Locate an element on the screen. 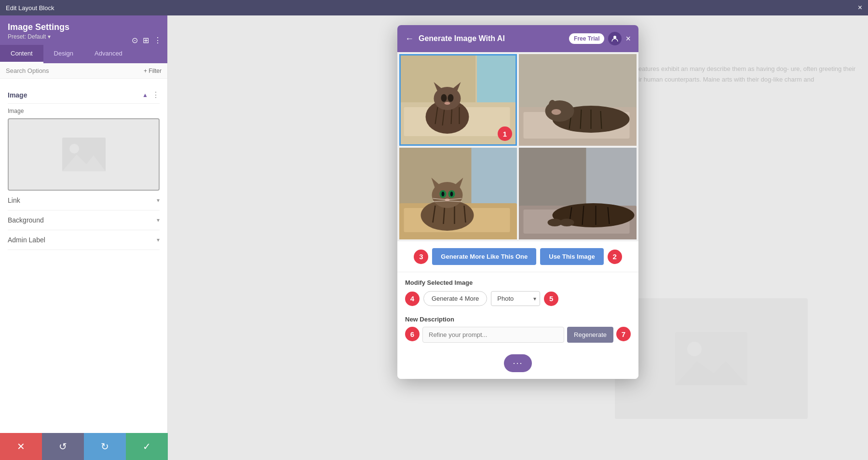 Image resolution: width=868 pixels, height=460 pixels. bottom-toolbar: ✕ ↺ ↻ ✓ is located at coordinates (84, 446).